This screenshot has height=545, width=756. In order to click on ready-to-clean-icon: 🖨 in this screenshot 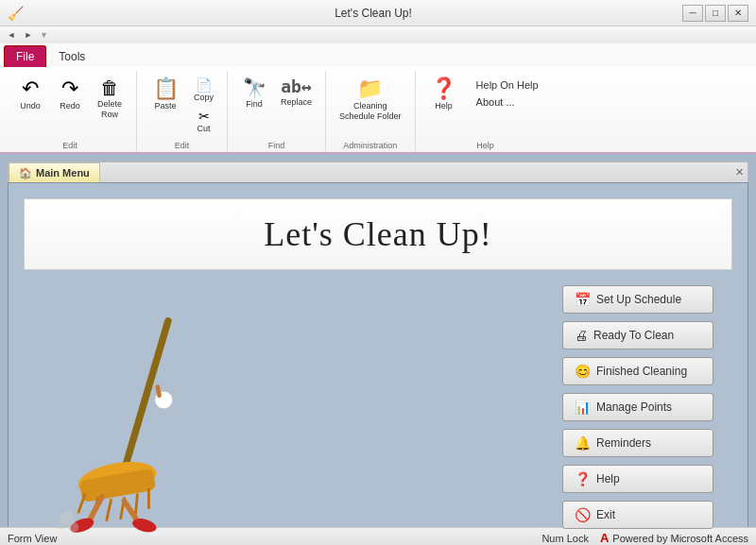, I will do `click(581, 335)`.